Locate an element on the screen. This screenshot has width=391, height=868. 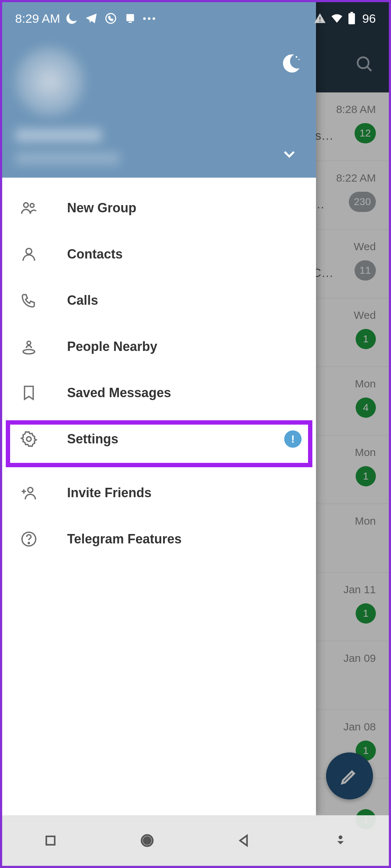
night-mode-toggle is located at coordinates (291, 63).